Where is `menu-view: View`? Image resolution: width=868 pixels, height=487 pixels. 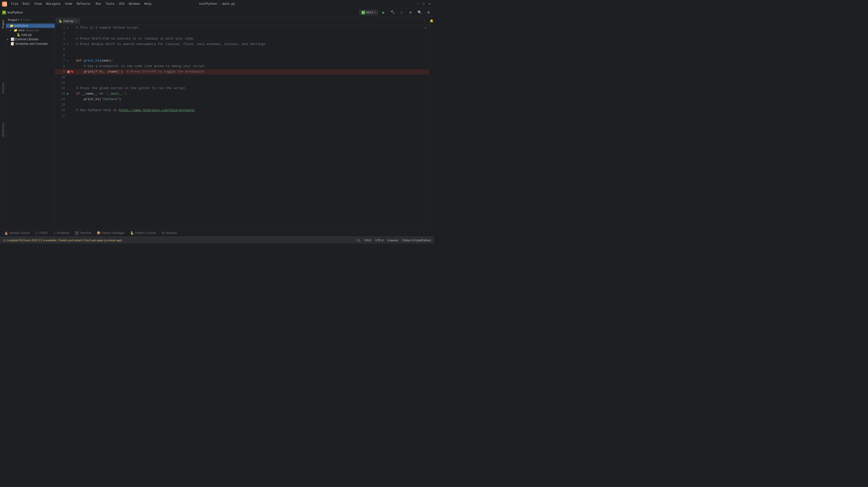
menu-view: View is located at coordinates (38, 4).